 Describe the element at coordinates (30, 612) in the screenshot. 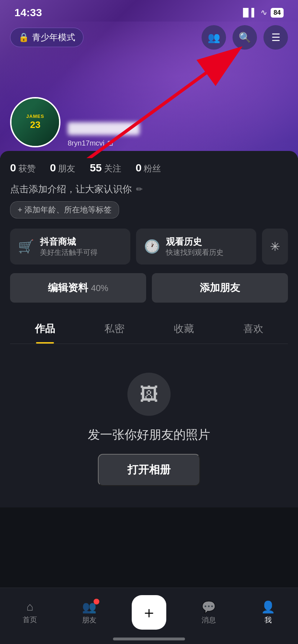

I see `nav-home: ⌂ 首页` at that location.